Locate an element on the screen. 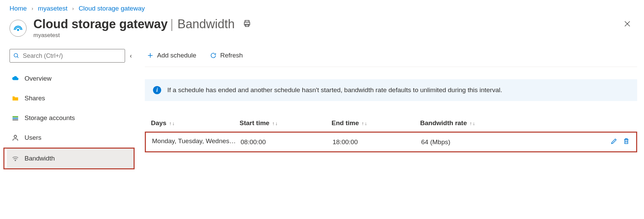  add-schedule-label: Add schedule is located at coordinates (177, 55).